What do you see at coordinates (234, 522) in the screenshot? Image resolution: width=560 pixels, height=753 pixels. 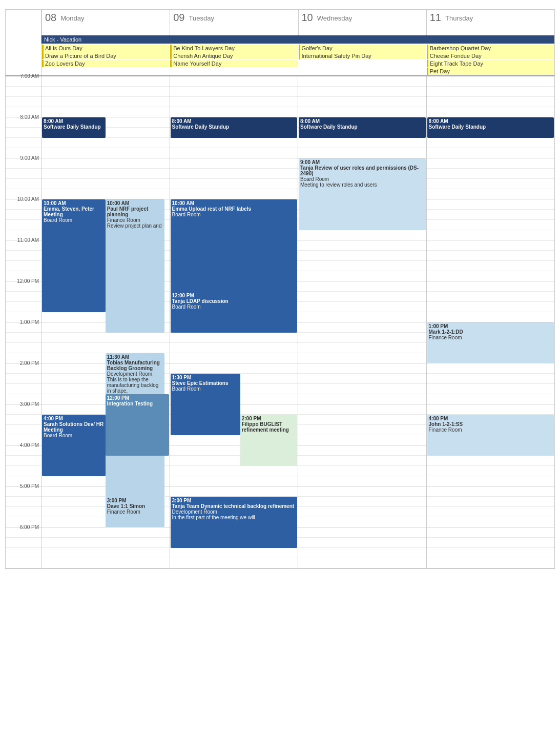 I see `event-block-tanja-team-tue: 3:00 PMTanja Team Dynamic technical back…` at bounding box center [234, 522].